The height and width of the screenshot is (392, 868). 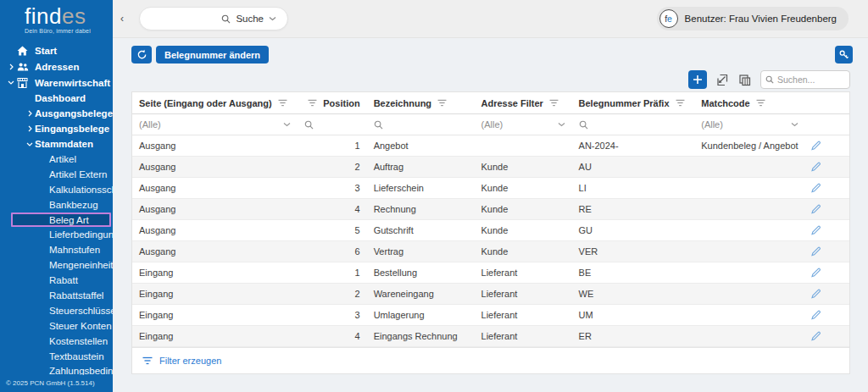 What do you see at coordinates (56, 250) in the screenshot?
I see `sidebar-item-mahnstufen: Mahnstufen` at bounding box center [56, 250].